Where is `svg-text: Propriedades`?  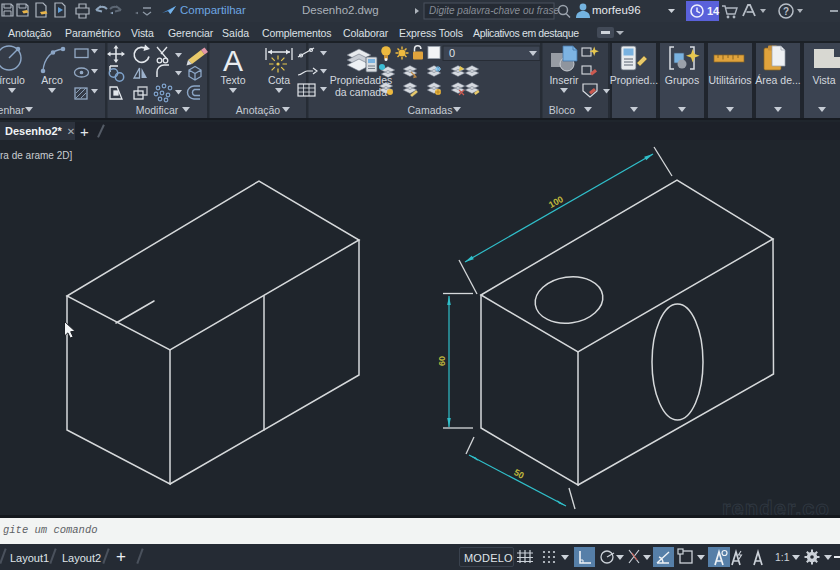 svg-text: Propriedades is located at coordinates (361, 80).